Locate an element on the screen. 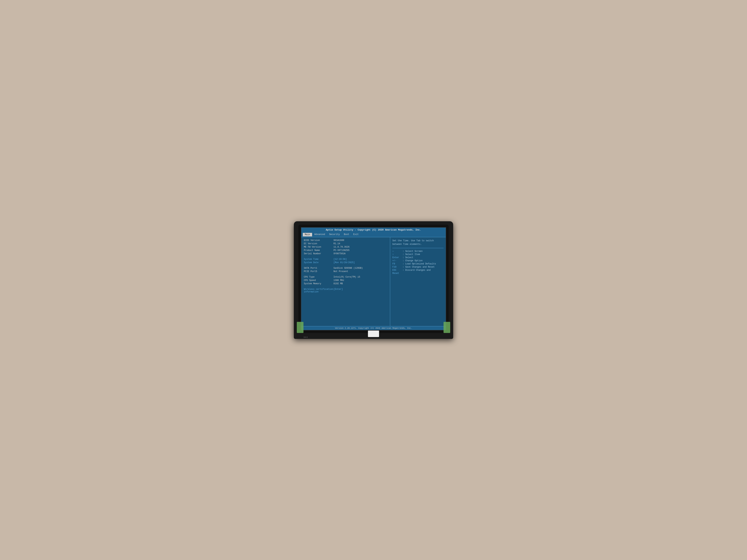  key-name-6: ESC is located at coordinates (397, 270).